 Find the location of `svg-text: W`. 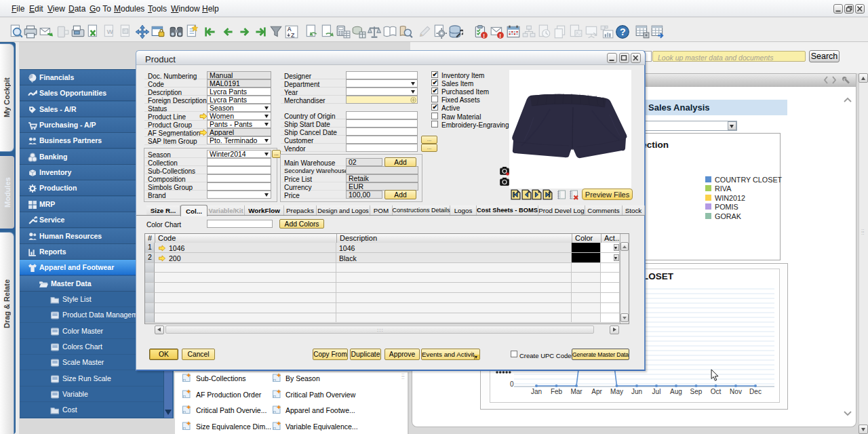

svg-text: W is located at coordinates (111, 31).